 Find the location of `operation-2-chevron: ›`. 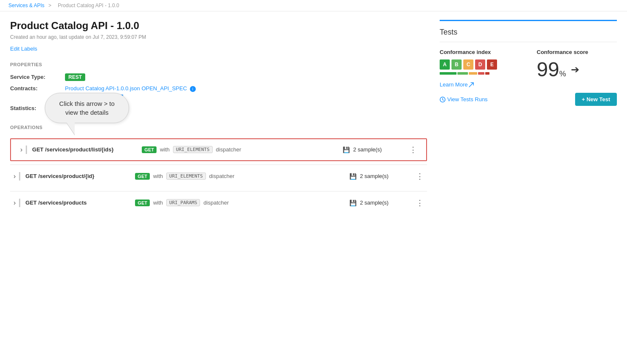

operation-2-chevron: › is located at coordinates (14, 176).